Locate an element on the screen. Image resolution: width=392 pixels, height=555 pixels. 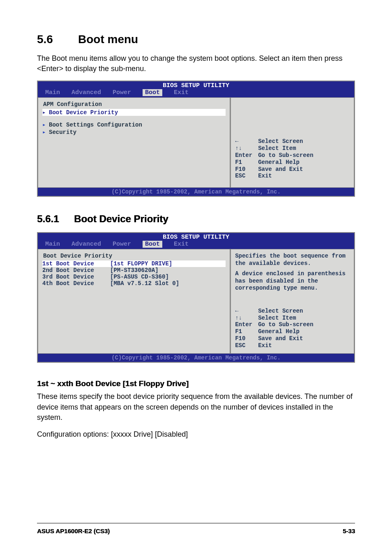
boot-device-4: 4th Boot Device [MBA v7.5.12 Slot 0] is located at coordinates (134, 283).